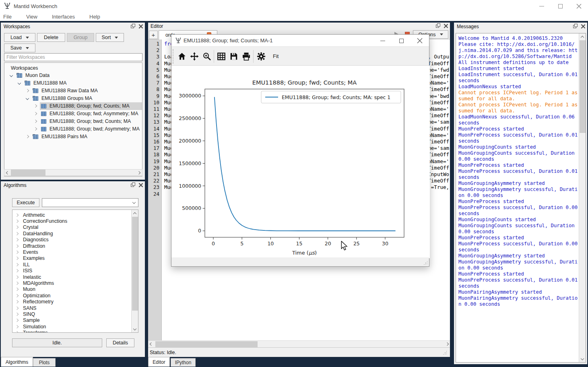 This screenshot has height=367, width=588. I want to click on algorithm-category: Diffraction, so click(71, 246).